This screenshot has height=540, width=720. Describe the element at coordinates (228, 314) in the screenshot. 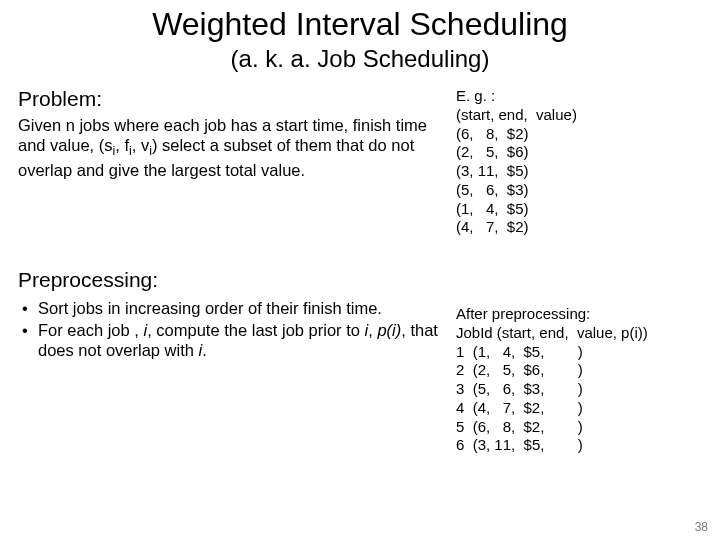

I see `preprocessing-section: Preprocessing: Sort jobs in increasing o…` at that location.